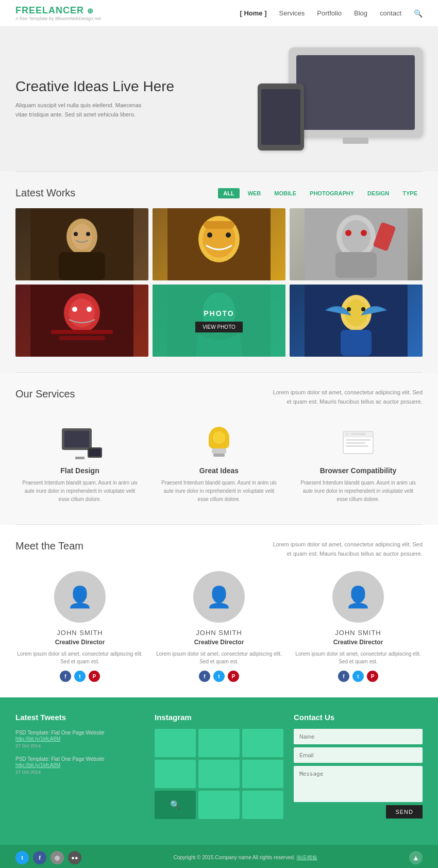 This screenshot has width=438, height=868. Describe the element at coordinates (57, 858) in the screenshot. I see `footer-rss: ◎` at that location.